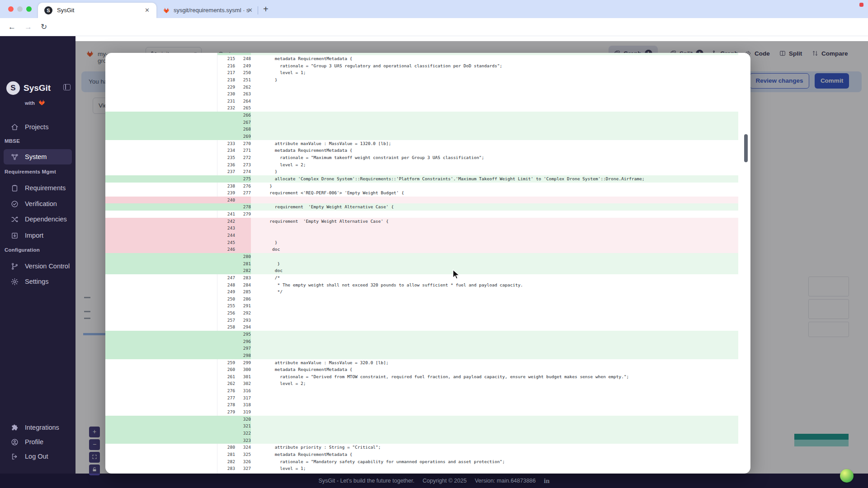 This screenshot has width=868, height=488. Describe the element at coordinates (38, 442) in the screenshot. I see `sidebar-item-profile: Profile` at that location.